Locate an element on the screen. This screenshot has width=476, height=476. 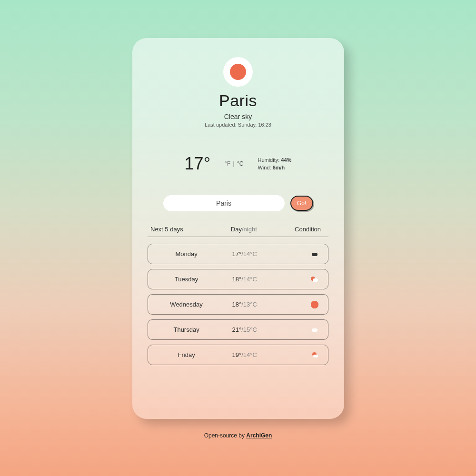
divider is located at coordinates (238, 237).